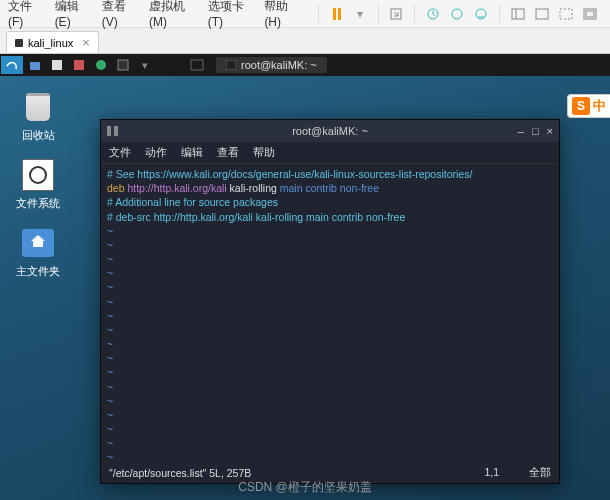 The image size is (610, 500). Describe the element at coordinates (112, 131) in the screenshot. I see `terminal-app-icon` at that location.